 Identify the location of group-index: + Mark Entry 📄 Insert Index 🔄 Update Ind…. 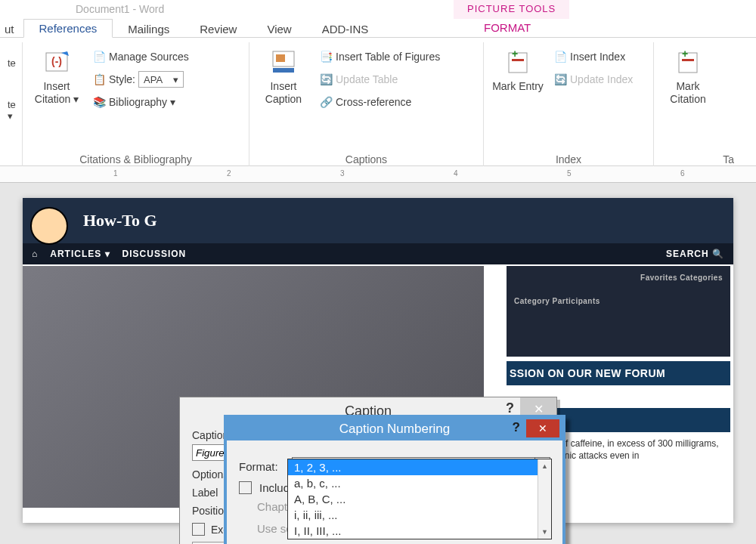
(569, 104).